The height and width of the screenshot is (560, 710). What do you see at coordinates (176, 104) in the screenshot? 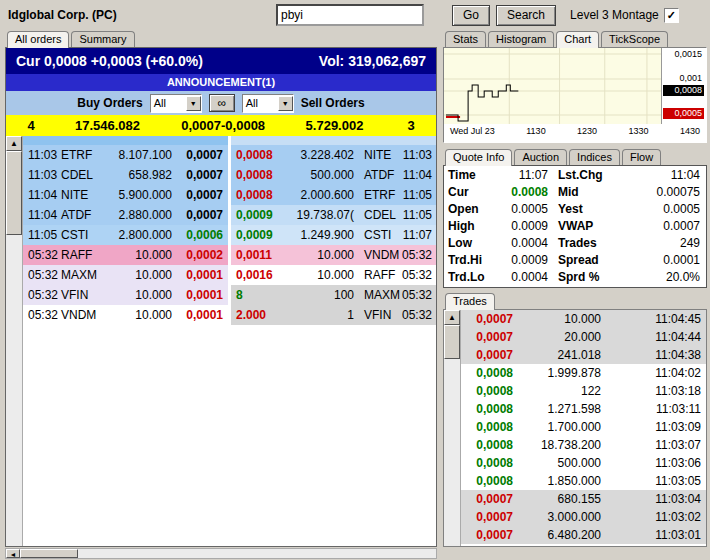
I see `buy-filter-dropdown: All ▼` at bounding box center [176, 104].